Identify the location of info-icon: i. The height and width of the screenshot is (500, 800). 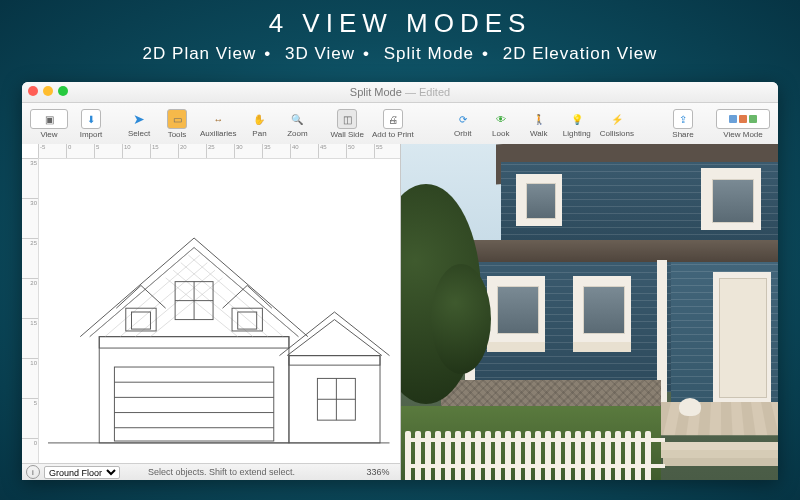
(33, 472).